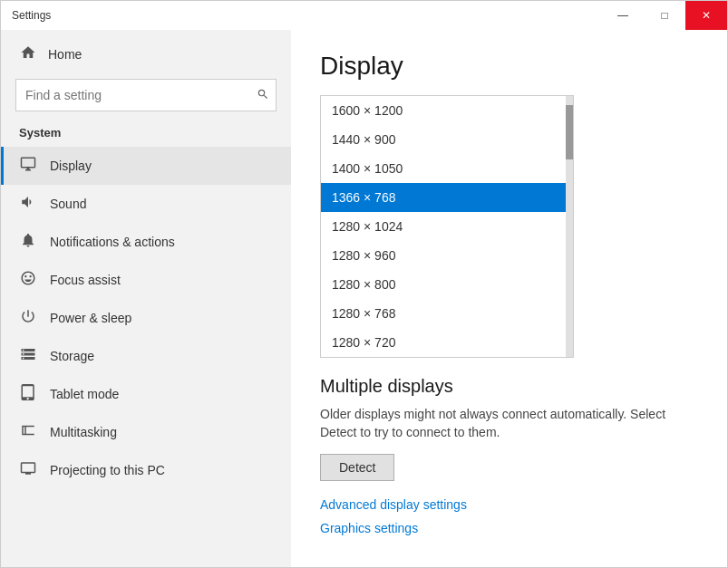 The width and height of the screenshot is (728, 568). I want to click on sidebar-item-projecting: Projecting to this PC, so click(146, 470).